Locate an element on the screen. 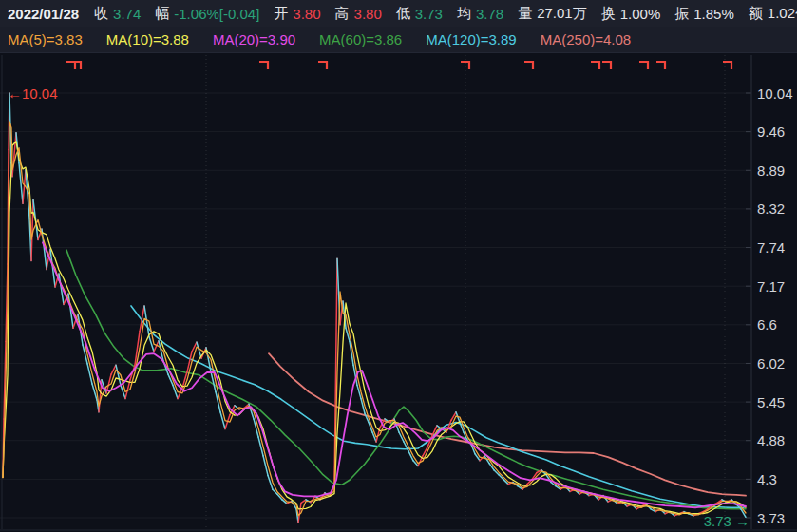 The width and height of the screenshot is (797, 532). quote-field-label: 换 is located at coordinates (608, 13).